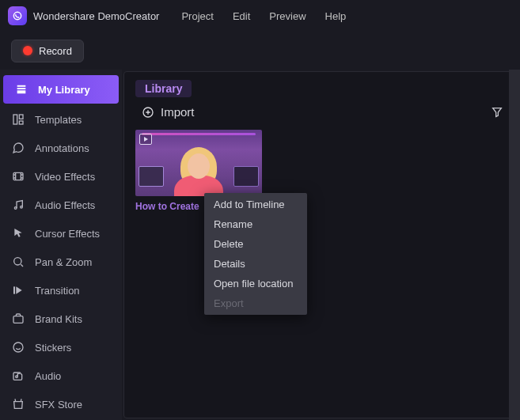 This screenshot has height=420, width=520. I want to click on import-button: Import, so click(168, 112).